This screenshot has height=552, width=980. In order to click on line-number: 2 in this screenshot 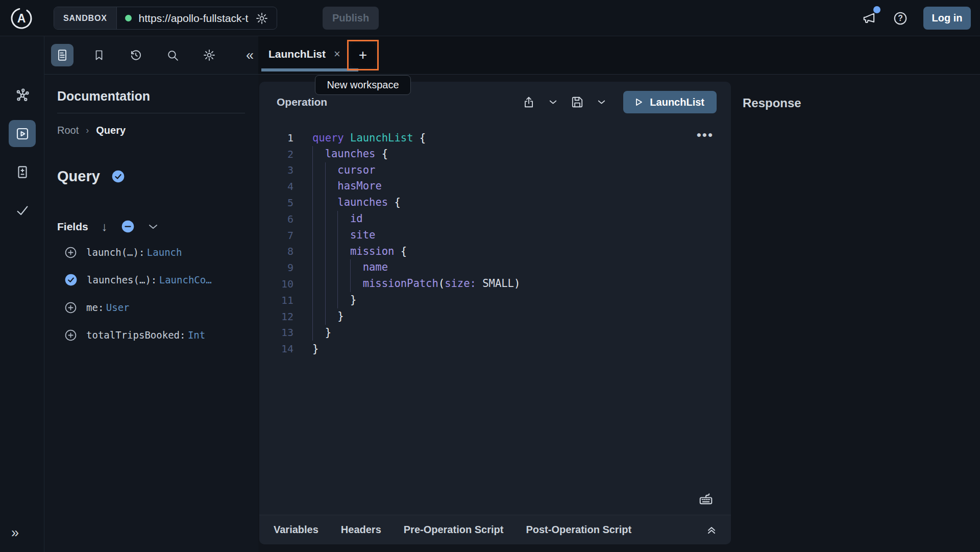, I will do `click(277, 154)`.